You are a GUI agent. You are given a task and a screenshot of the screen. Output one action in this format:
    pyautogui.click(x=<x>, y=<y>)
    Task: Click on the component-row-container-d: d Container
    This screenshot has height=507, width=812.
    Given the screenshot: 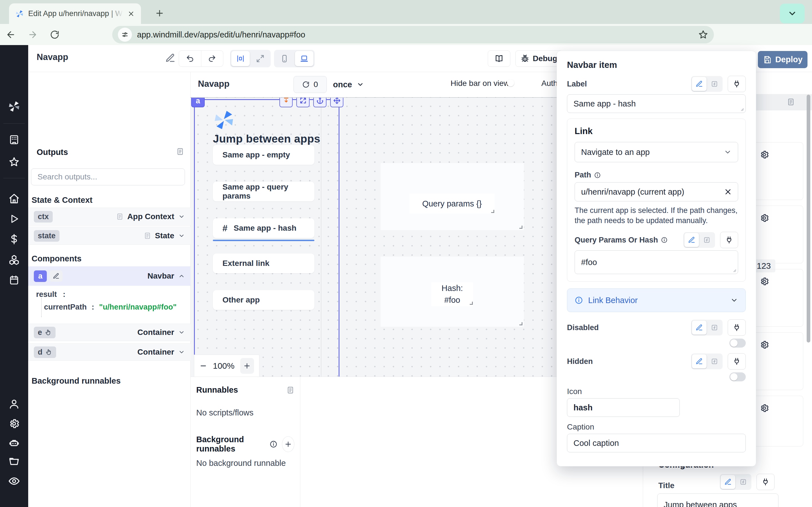 What is the action you would take?
    pyautogui.click(x=109, y=352)
    